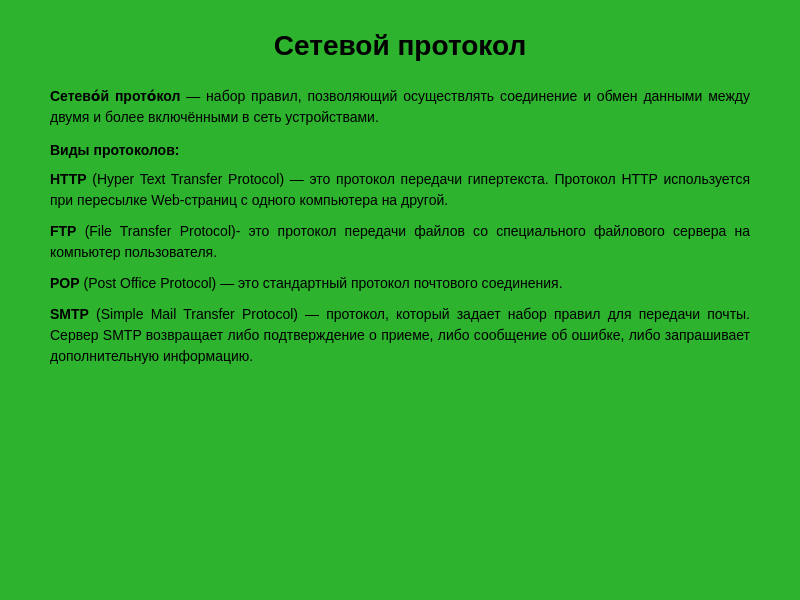  What do you see at coordinates (68, 179) in the screenshot?
I see `protocol-http-name: HTTP` at bounding box center [68, 179].